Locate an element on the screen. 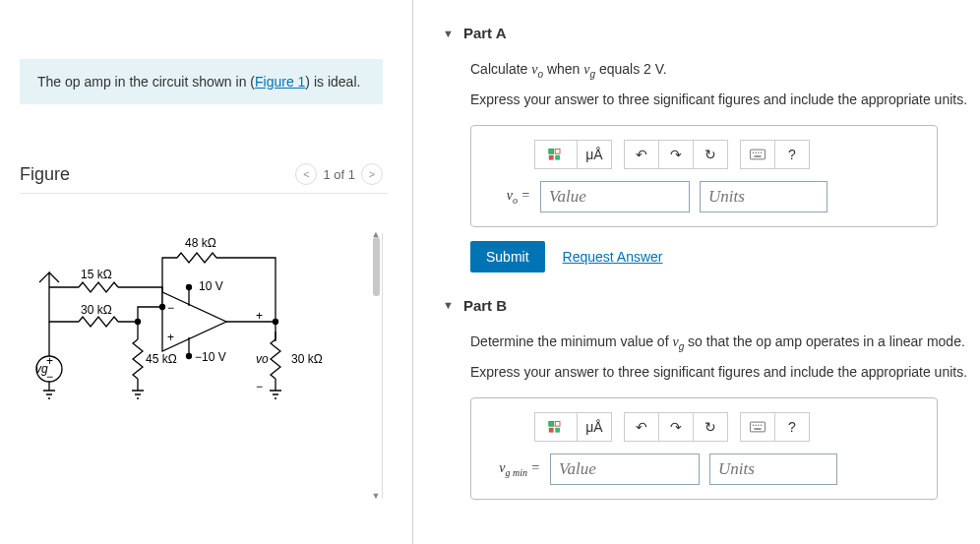  problem-text-after: ) is ideal. is located at coordinates (333, 82).